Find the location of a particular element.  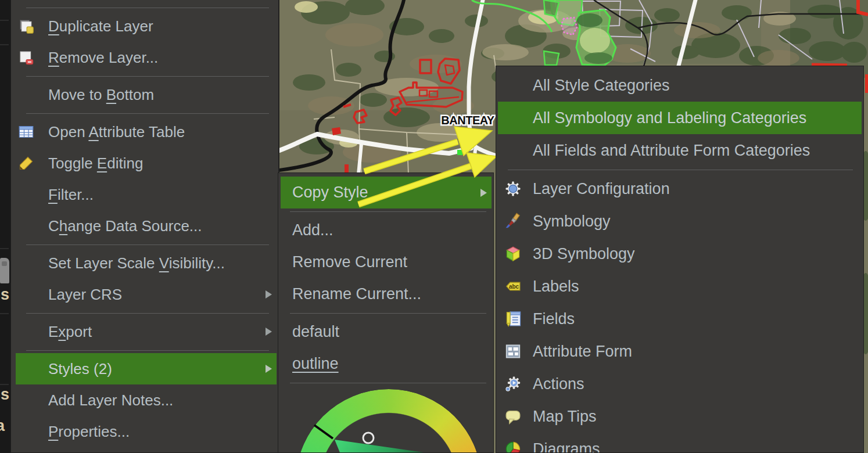

layer-configuration-icon is located at coordinates (513, 189).